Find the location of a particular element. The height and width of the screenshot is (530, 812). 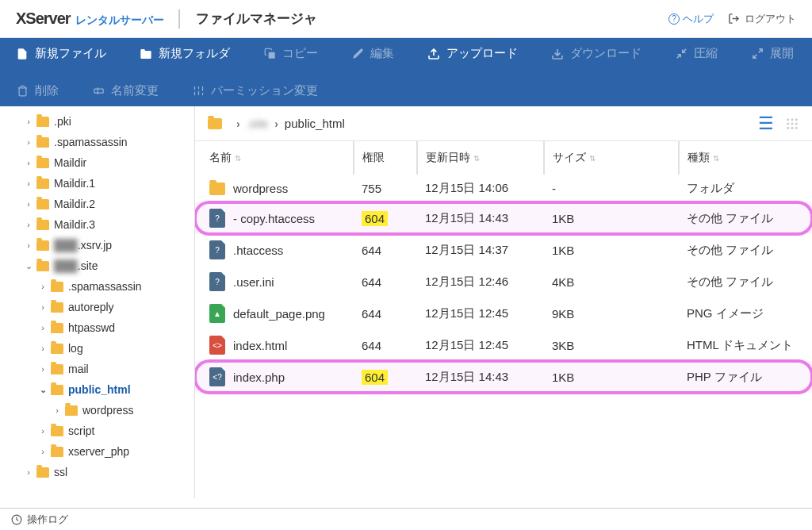

expand-button: 展開 is located at coordinates (772, 54).